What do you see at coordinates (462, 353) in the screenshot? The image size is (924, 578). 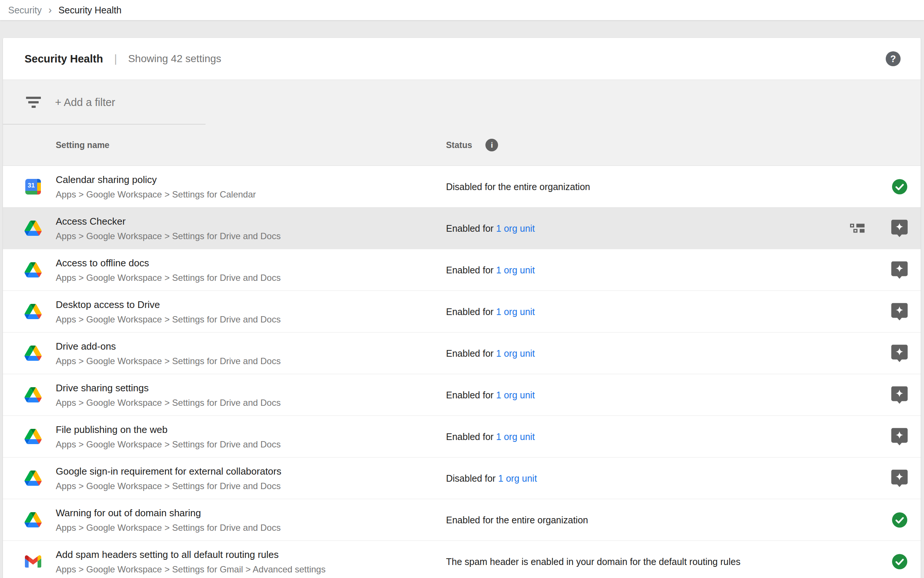 I see `table-row: Drive add-ons Apps > Google Workspace > …` at bounding box center [462, 353].